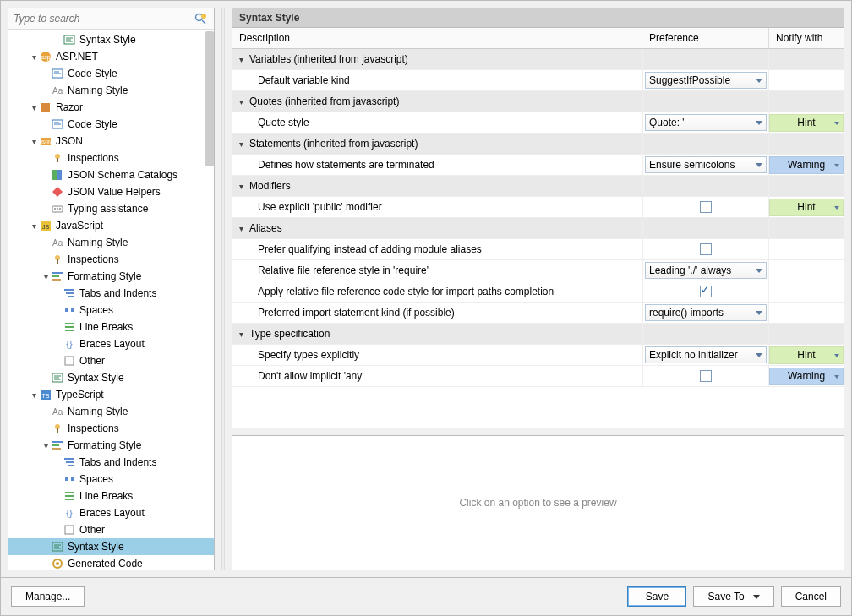 The width and height of the screenshot is (852, 616). I want to click on tree-item: Typing assistance, so click(112, 209).